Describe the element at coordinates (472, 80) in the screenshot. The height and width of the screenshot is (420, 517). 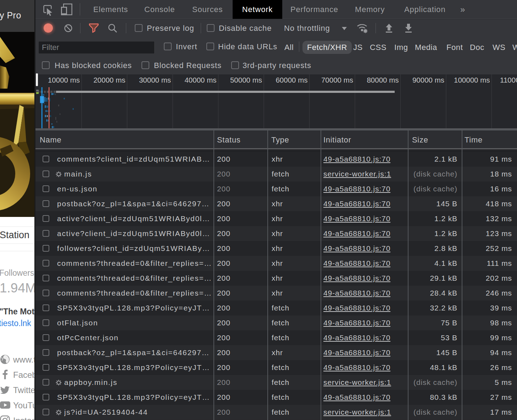
I see `svg-text: 100000 ms` at that location.